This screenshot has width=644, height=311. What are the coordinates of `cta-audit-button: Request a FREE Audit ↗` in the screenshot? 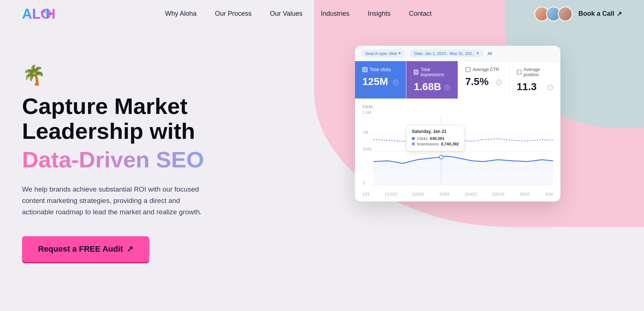 It's located at (86, 250).